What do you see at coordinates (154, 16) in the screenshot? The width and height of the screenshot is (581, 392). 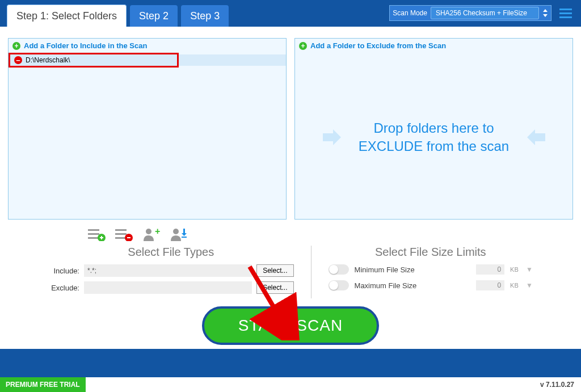 I see `tab-step2: Step 2` at bounding box center [154, 16].